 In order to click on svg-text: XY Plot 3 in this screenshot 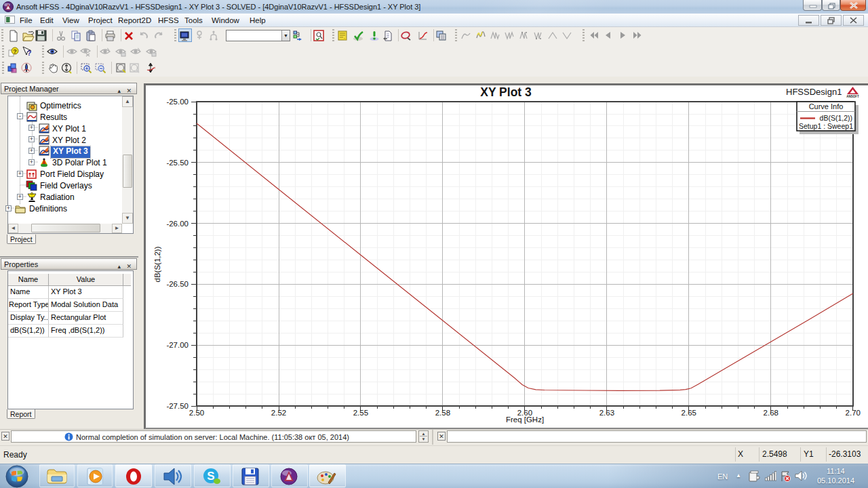, I will do `click(506, 92)`.